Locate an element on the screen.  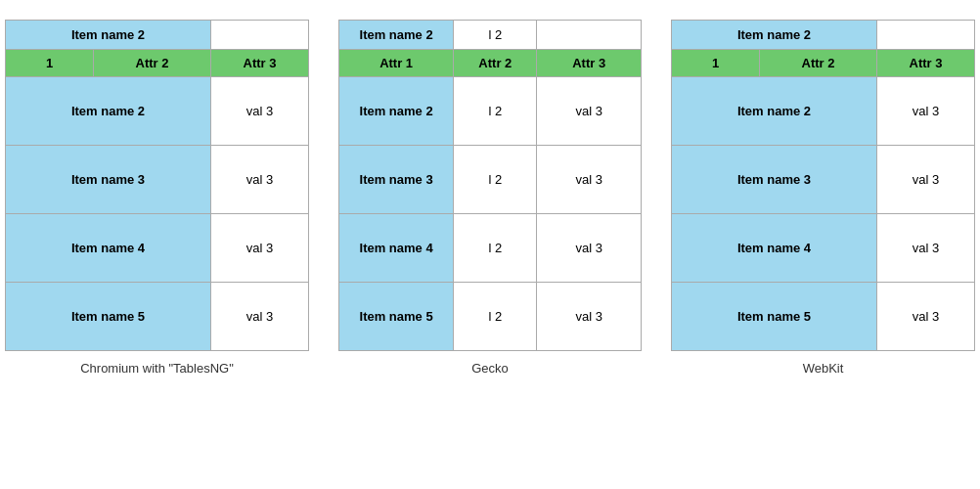
table-row: Item name 4 l 2 val 3 is located at coordinates (491, 248).